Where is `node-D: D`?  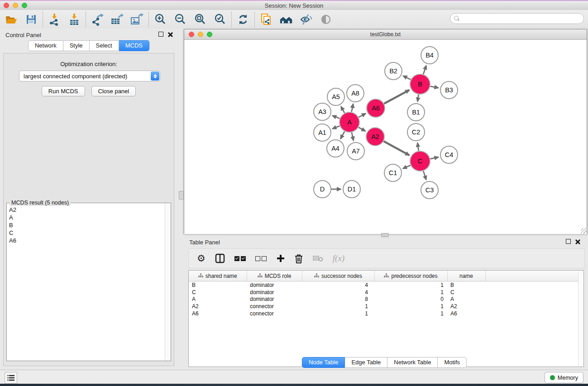 node-D: D is located at coordinates (322, 189).